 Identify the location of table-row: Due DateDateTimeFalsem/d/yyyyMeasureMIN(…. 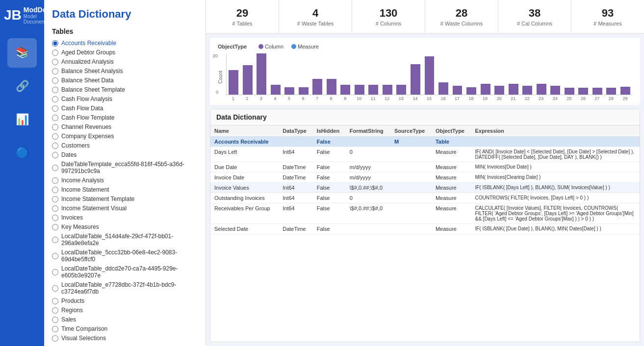
(425, 168).